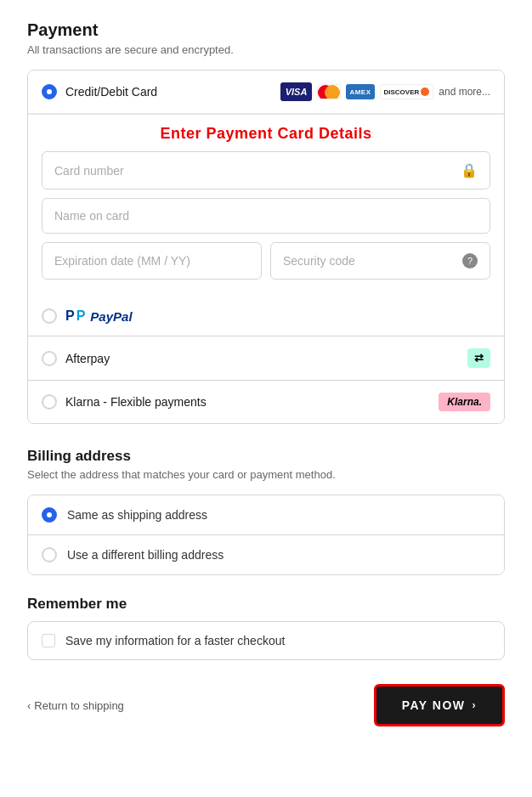 This screenshot has width=532, height=797. What do you see at coordinates (49, 402) in the screenshot?
I see `klarna-radio` at bounding box center [49, 402].